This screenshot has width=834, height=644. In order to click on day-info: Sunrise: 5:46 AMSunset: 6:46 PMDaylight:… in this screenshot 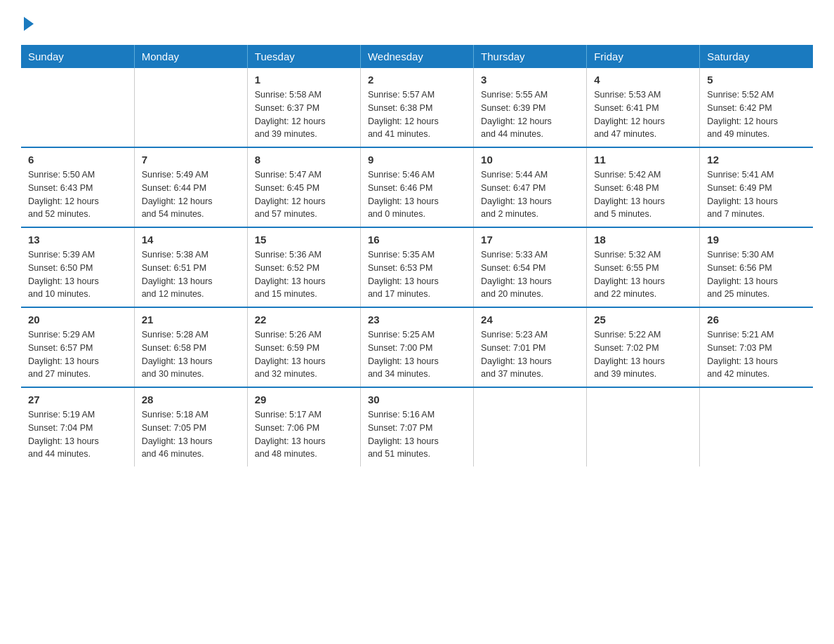, I will do `click(417, 195)`.